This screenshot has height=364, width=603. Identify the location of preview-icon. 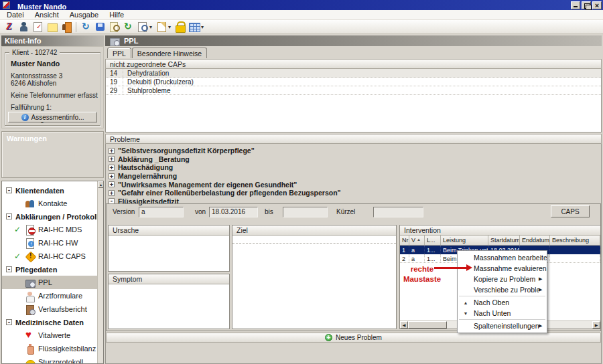
(114, 27).